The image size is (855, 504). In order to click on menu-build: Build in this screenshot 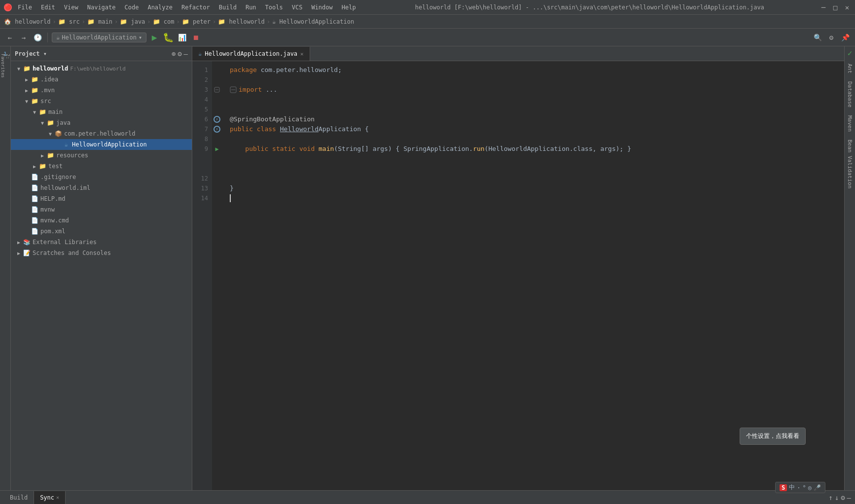, I will do `click(228, 7)`.